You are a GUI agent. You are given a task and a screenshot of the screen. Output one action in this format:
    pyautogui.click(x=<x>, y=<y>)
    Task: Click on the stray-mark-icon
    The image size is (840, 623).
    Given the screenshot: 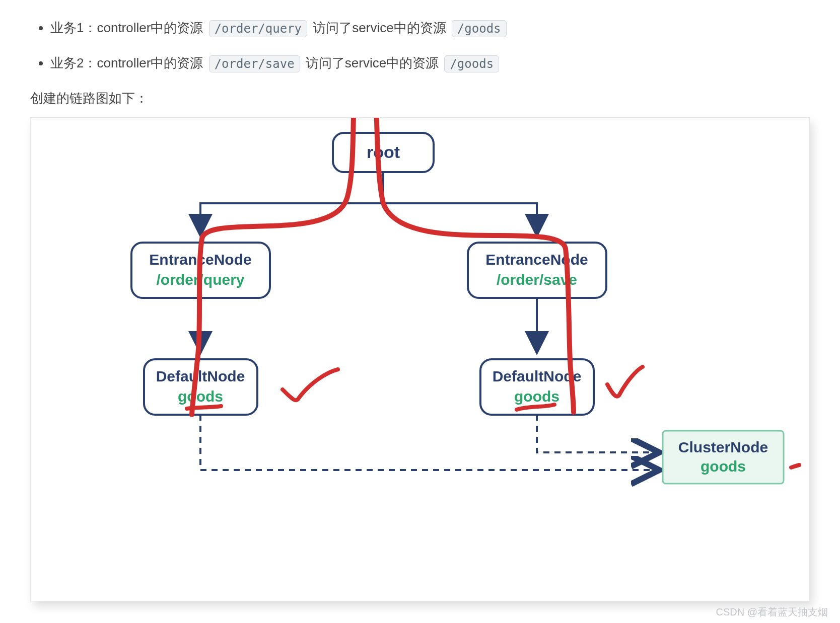 What is the action you would take?
    pyautogui.click(x=795, y=466)
    